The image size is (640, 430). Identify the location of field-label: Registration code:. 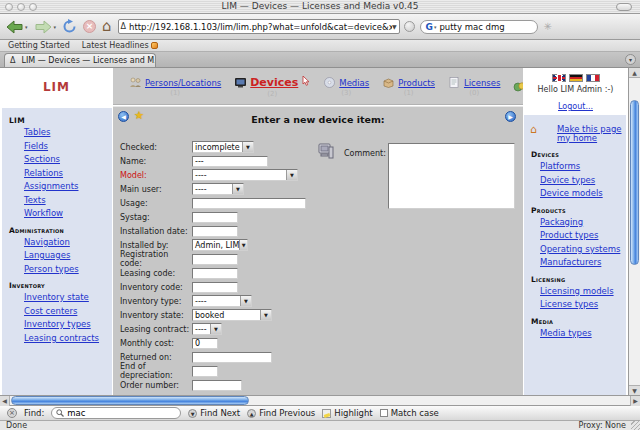
(156, 259).